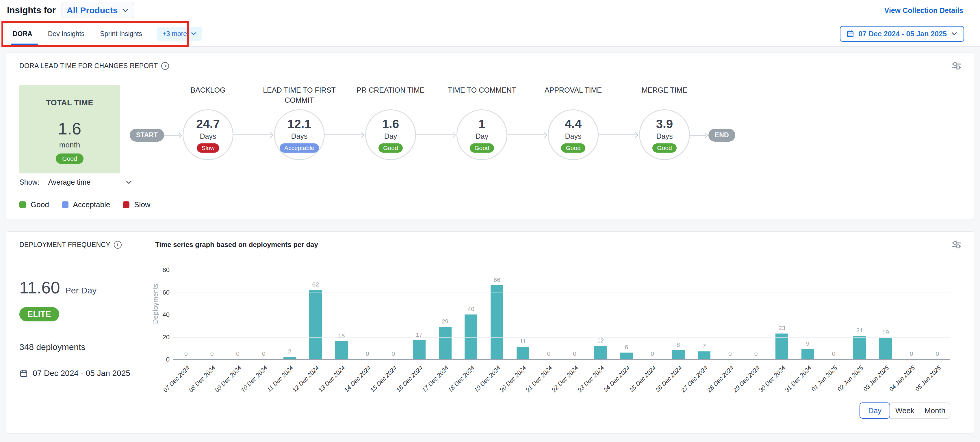 The height and width of the screenshot is (442, 980). What do you see at coordinates (299, 148) in the screenshot?
I see `stage-status-badge: Acceptable` at bounding box center [299, 148].